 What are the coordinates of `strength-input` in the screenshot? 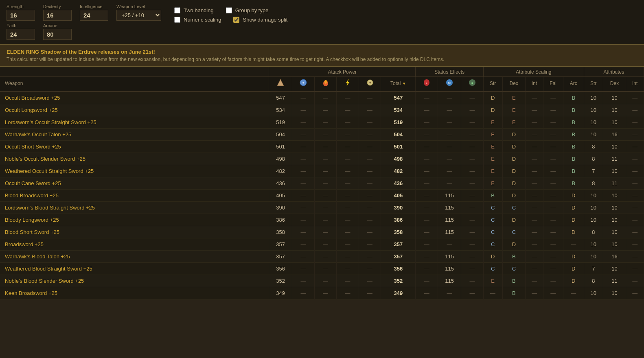 It's located at (21, 15).